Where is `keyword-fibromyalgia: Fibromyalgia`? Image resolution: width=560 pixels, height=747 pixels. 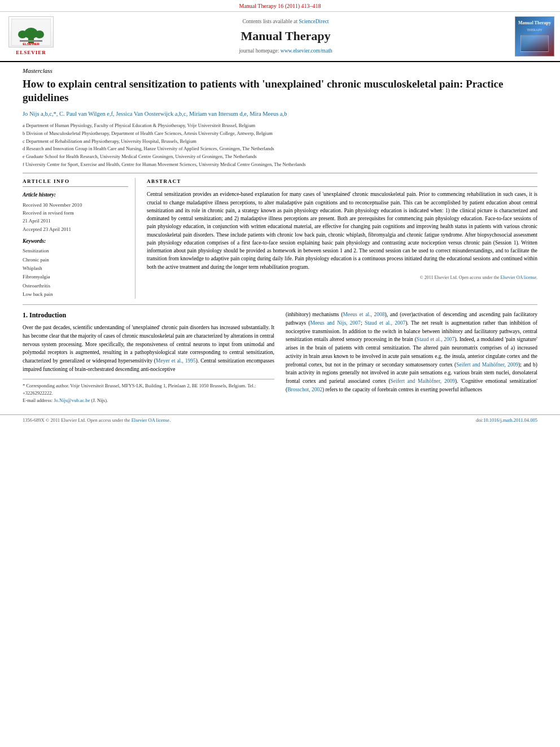 keyword-fibromyalgia: Fibromyalgia is located at coordinates (76, 277).